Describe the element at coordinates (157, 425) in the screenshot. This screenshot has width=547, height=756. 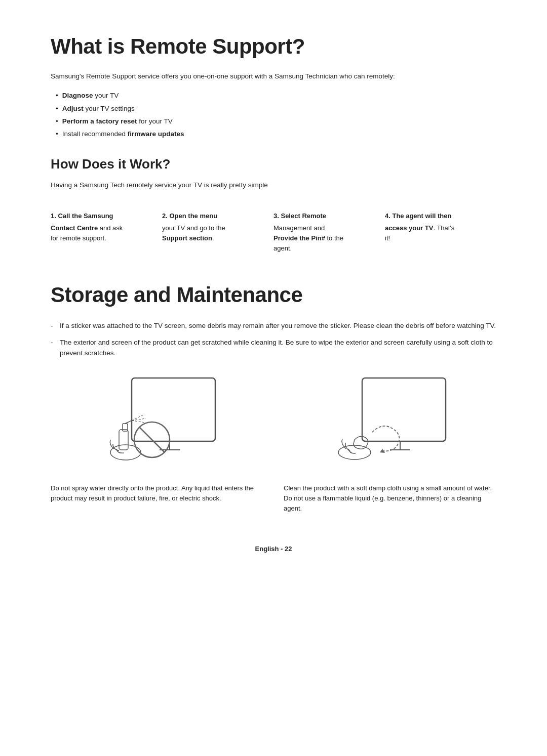
I see `illustration-left` at that location.